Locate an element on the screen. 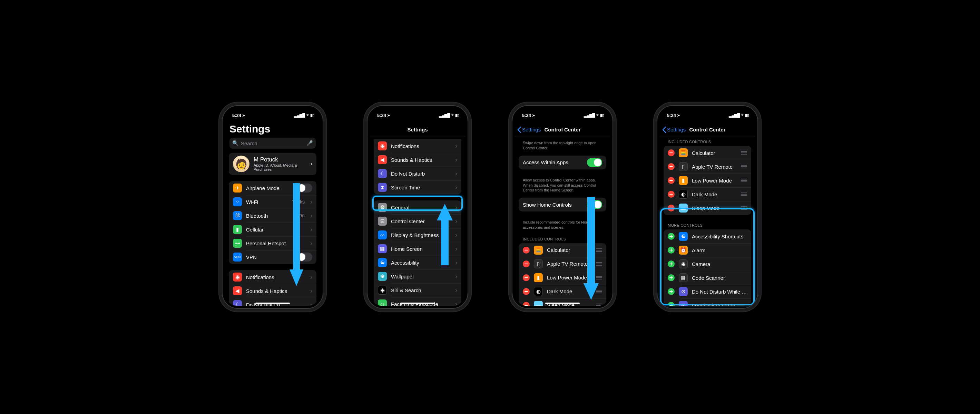  show-home-controls-row: Show Home Controls is located at coordinates (562, 205).